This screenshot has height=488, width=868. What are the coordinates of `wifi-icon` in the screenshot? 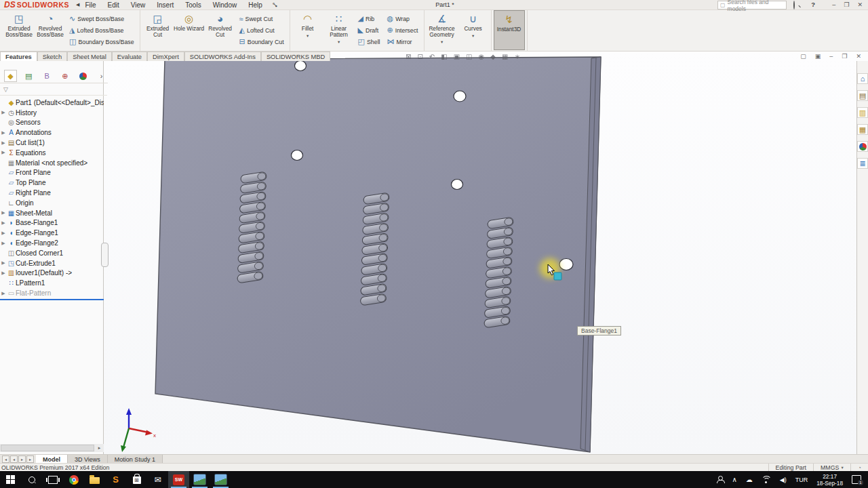 It's located at (766, 480).